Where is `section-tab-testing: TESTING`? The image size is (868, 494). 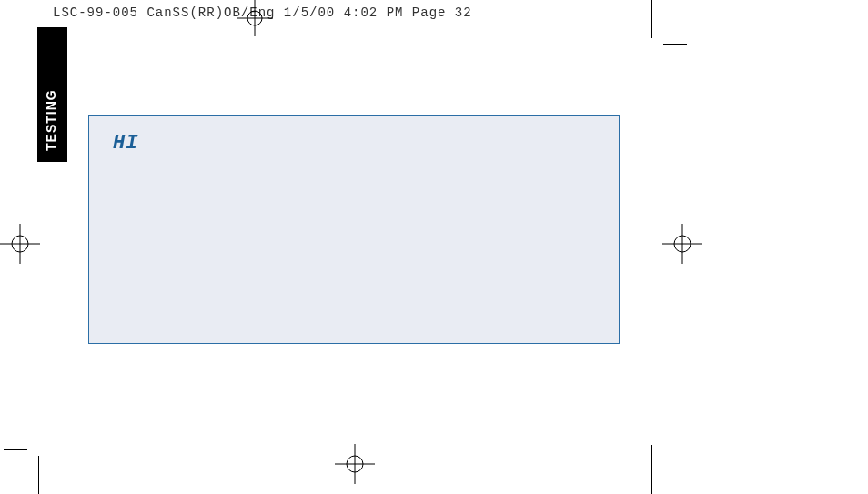
section-tab-testing: TESTING is located at coordinates (53, 95).